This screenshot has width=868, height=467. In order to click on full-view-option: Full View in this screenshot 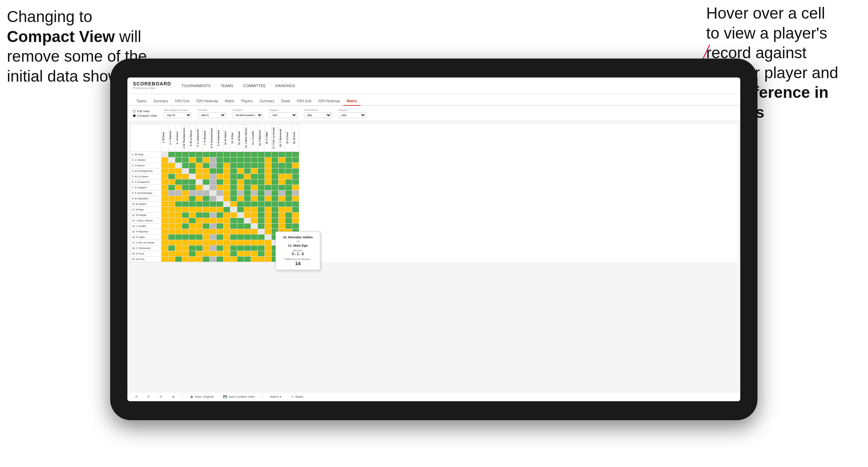, I will do `click(145, 111)`.